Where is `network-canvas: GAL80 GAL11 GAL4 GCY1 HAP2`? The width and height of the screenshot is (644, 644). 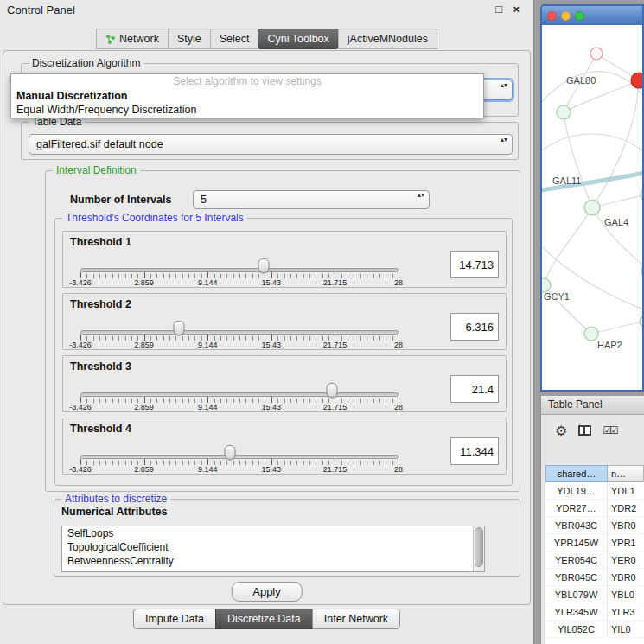 network-canvas: GAL80 GAL11 GAL4 GCY1 HAP2 is located at coordinates (592, 207).